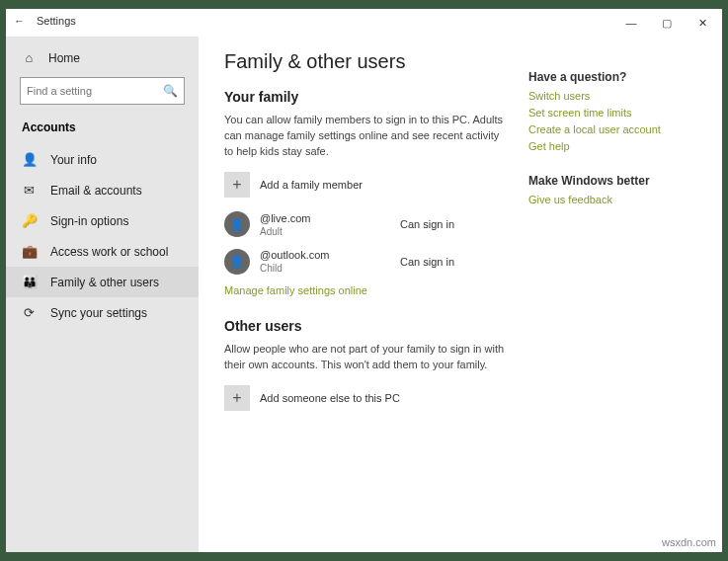  I want to click on add-family-member-button: + Add a family member, so click(366, 185).